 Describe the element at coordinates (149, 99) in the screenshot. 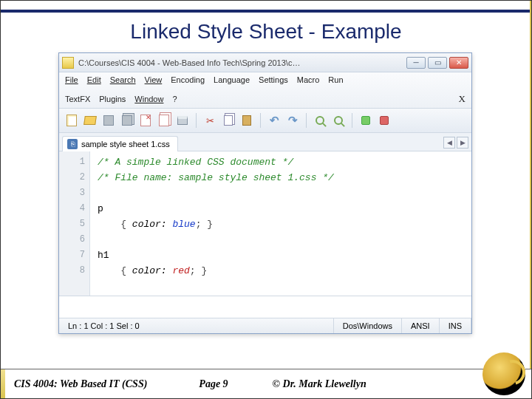

I see `menu-window: Window` at that location.